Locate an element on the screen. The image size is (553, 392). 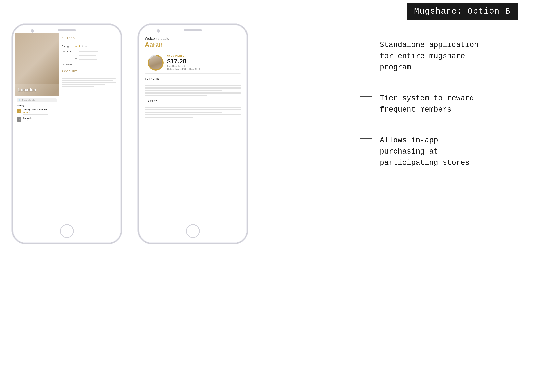
annotation-1-dash is located at coordinates (366, 43).